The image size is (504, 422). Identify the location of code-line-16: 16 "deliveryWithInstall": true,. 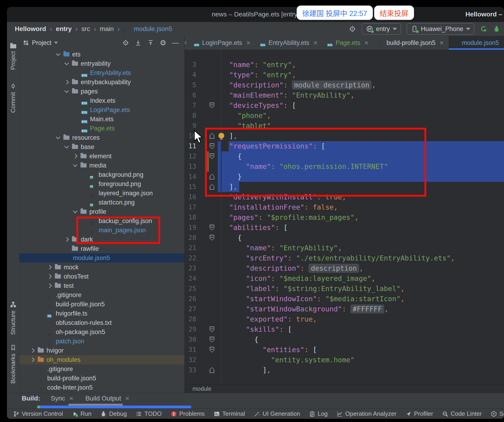
(344, 197).